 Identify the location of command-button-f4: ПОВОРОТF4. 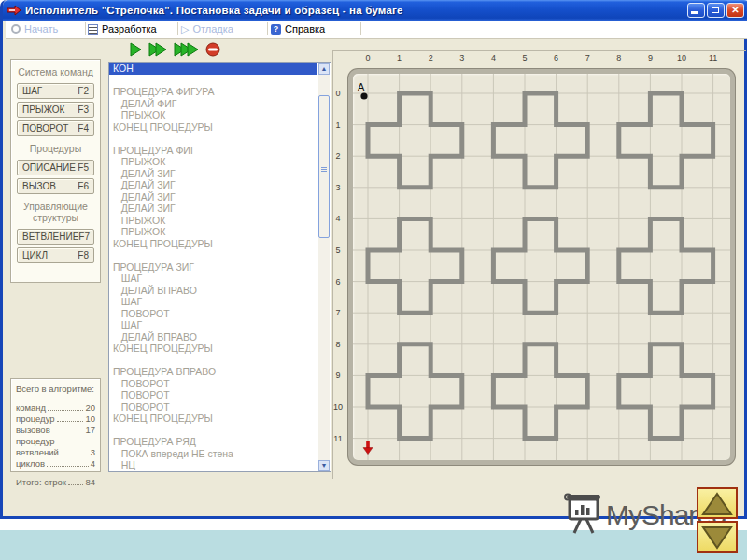
(56, 129).